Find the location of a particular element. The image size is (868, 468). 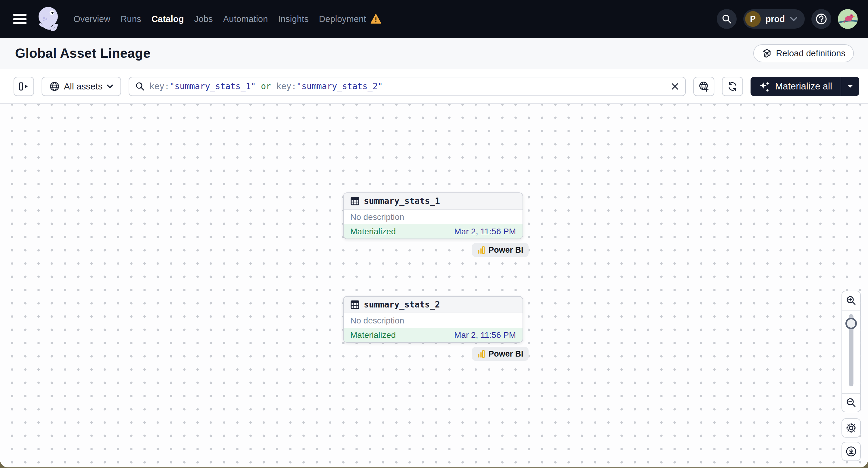

hamburger-menu-icon is located at coordinates (20, 19).